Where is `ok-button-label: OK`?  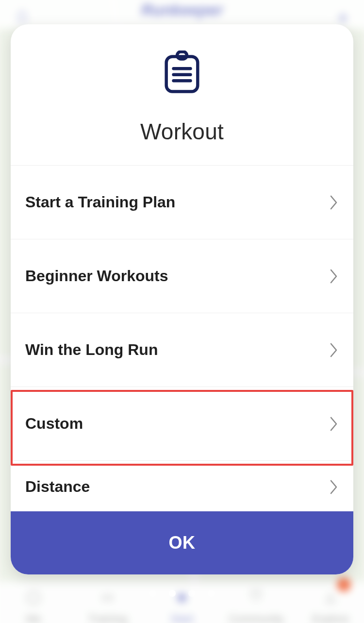 ok-button-label: OK is located at coordinates (182, 543).